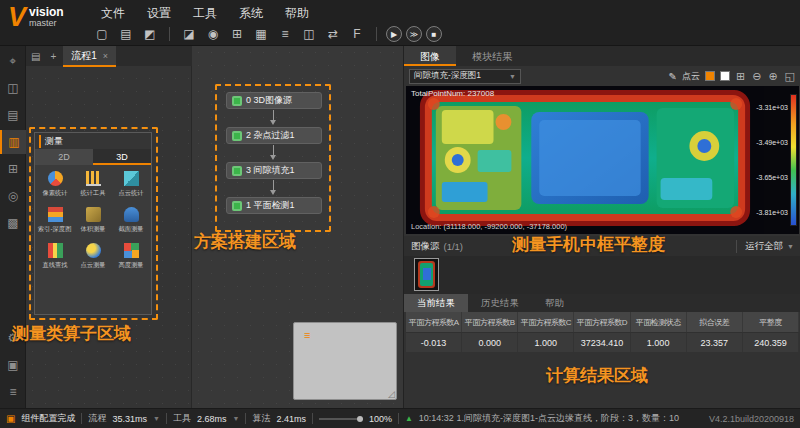 The height and width of the screenshot is (428, 800). What do you see at coordinates (414, 34) in the screenshot?
I see `run-continuous-button: ≫` at bounding box center [414, 34].